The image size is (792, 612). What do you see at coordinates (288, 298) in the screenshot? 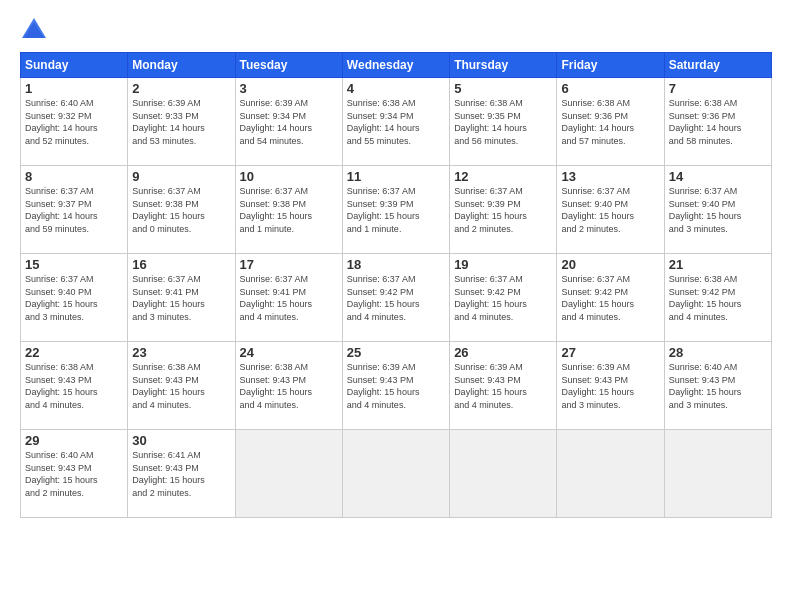
I see `calendar-cell: 17Sunrise: 6:37 AM Sunset: 9:41 PM Dayli…` at bounding box center [288, 298].